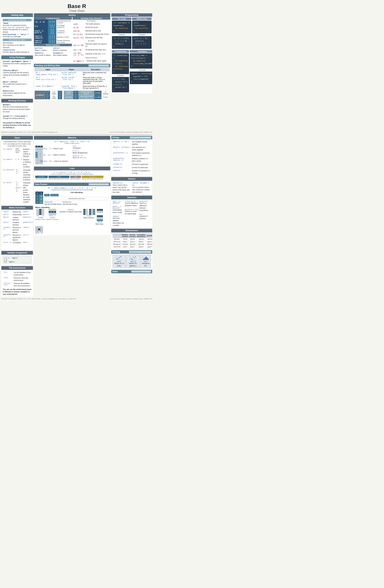 This screenshot has width=384, height=588. Describe the element at coordinates (68, 97) in the screenshot. I see `cond-desc-3: Less than` at that location.